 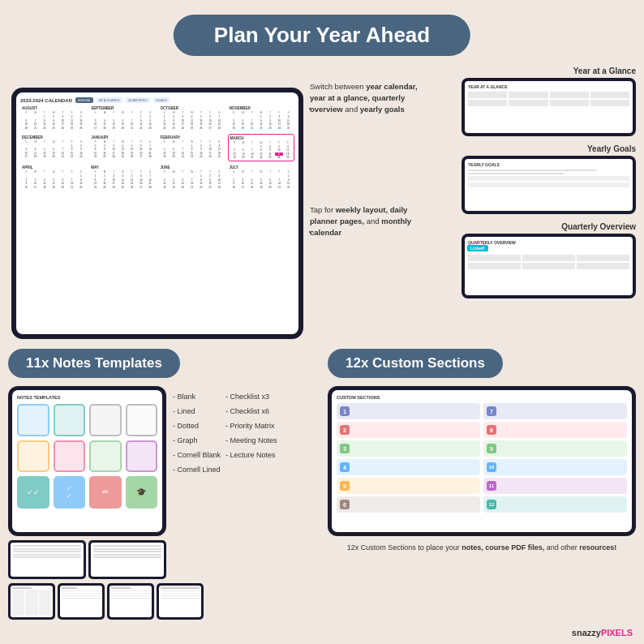 I want to click on year-at-glance-label: Year at a Glance, so click(x=548, y=71).